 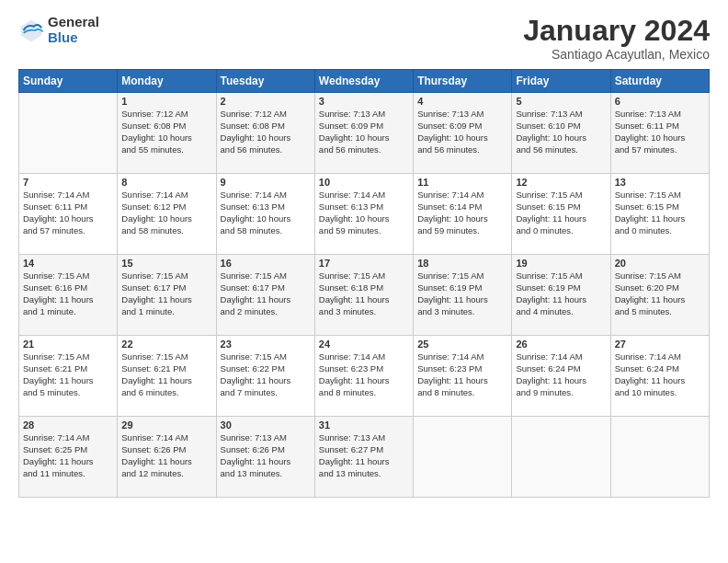 What do you see at coordinates (265, 457) in the screenshot?
I see `table-row: 30Sunrise: 7:13 AM Sunset: 6:26 PM Dayli…` at bounding box center [265, 457].